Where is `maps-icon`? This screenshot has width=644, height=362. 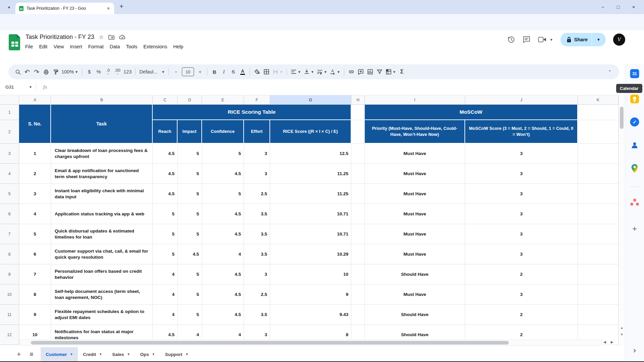
maps-icon is located at coordinates (635, 168).